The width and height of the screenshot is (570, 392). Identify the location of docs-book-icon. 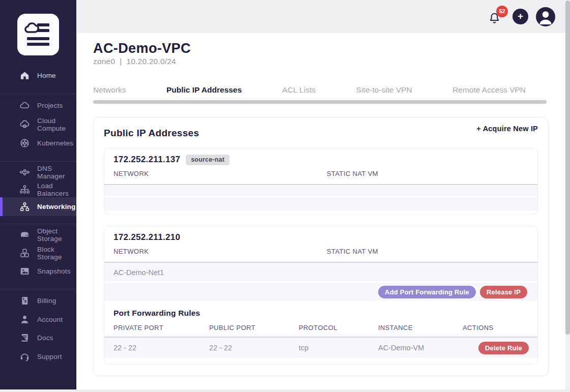
(24, 338).